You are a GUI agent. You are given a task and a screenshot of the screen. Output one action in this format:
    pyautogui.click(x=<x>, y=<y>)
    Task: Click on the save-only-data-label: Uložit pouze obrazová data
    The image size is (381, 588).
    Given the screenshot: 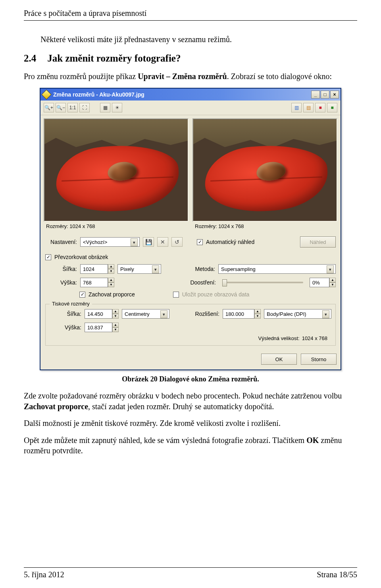 What is the action you would take?
    pyautogui.click(x=216, y=294)
    